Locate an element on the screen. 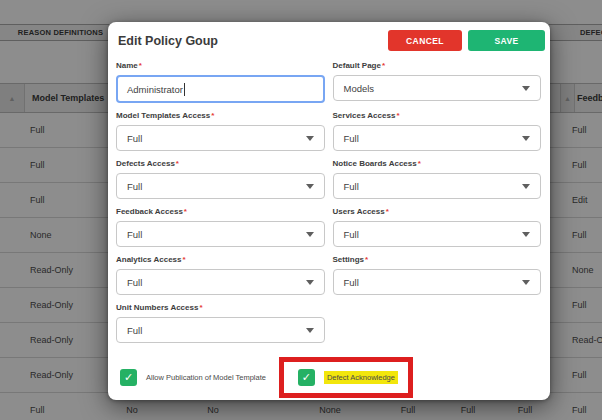  dialog-header: Edit Policy Goup CANCEL SAVE is located at coordinates (329, 38).